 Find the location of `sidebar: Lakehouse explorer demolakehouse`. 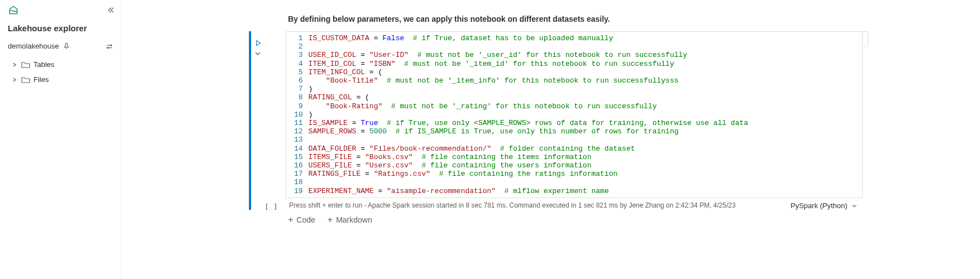

sidebar: Lakehouse explorer demolakehouse is located at coordinates (61, 140).